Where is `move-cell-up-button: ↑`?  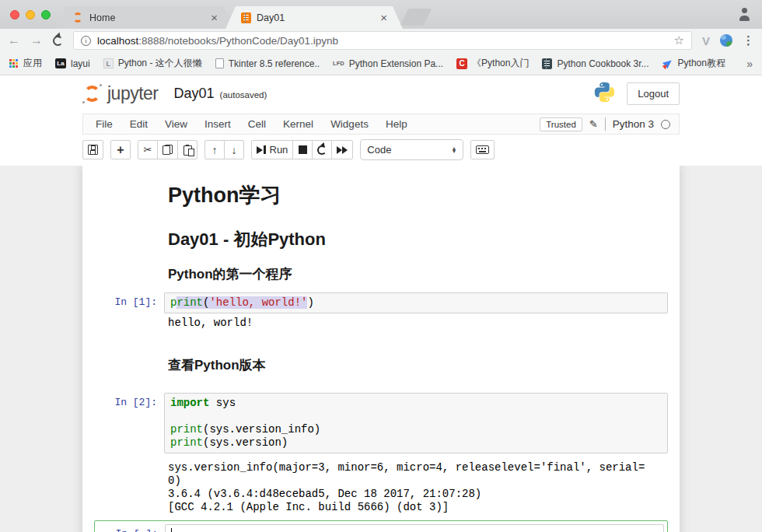
move-cell-up-button: ↑ is located at coordinates (215, 149).